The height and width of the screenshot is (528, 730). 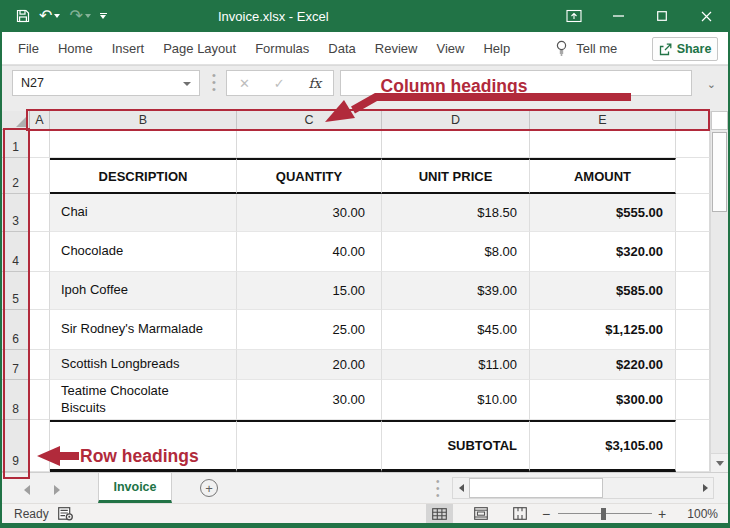 I want to click on previous-sheet-icon, so click(x=27, y=490).